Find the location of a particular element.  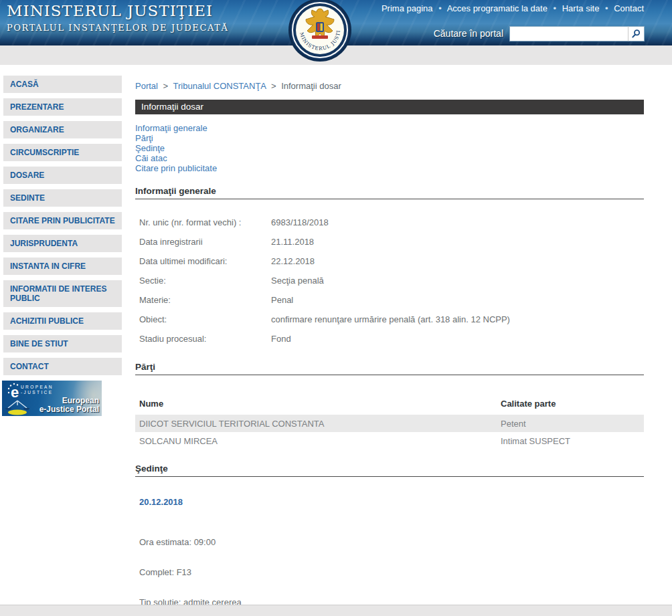

sidebar-item-sedinte: SEDINTE is located at coordinates (63, 198).